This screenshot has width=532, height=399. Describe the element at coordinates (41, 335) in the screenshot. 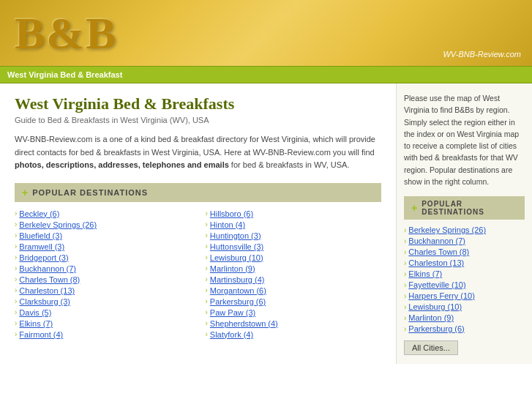

I see `city-link: Fairmont (4)` at that location.